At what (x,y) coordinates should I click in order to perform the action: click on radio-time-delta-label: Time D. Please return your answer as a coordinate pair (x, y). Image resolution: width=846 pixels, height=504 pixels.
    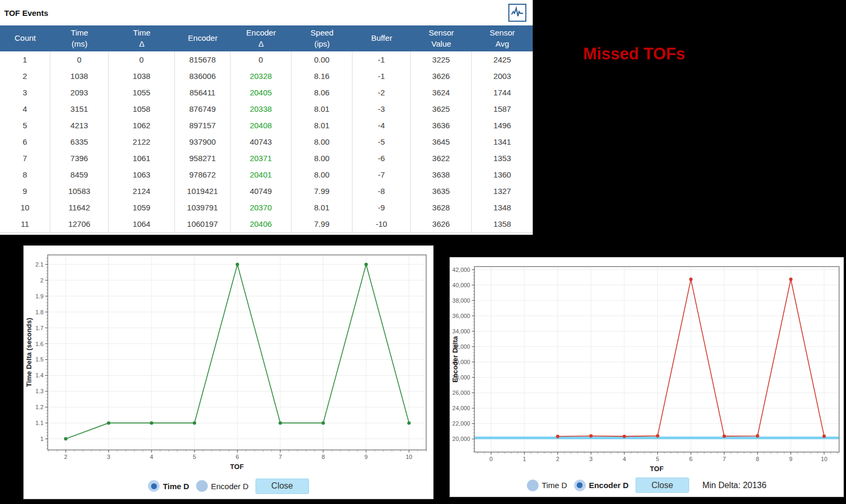
    Looking at the image, I should click on (176, 487).